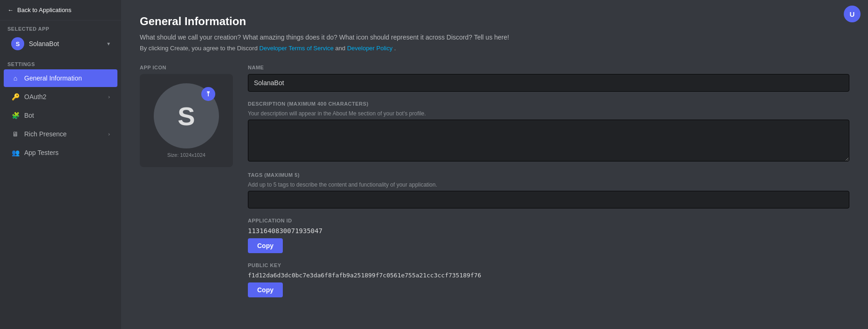  I want to click on application-id-field-group: APPLICATION ID 1131640830071935047 Copy, so click(549, 235).